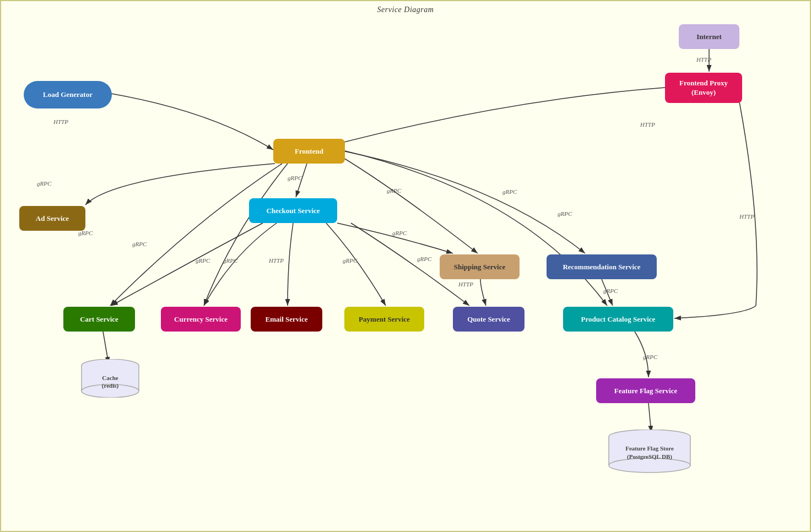 This screenshot has height=532, width=811. What do you see at coordinates (110, 386) in the screenshot?
I see `svg-text: (redis)` at bounding box center [110, 386].